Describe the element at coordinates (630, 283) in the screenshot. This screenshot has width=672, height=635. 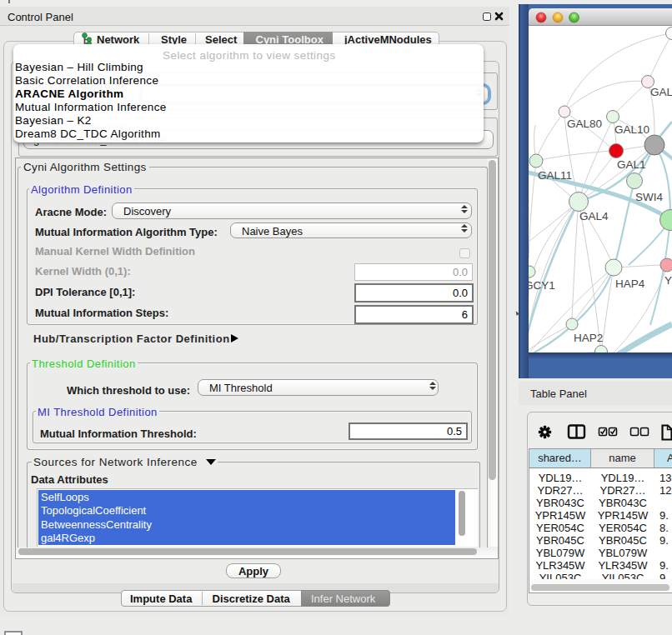
I see `svg-text: HAP4` at that location.